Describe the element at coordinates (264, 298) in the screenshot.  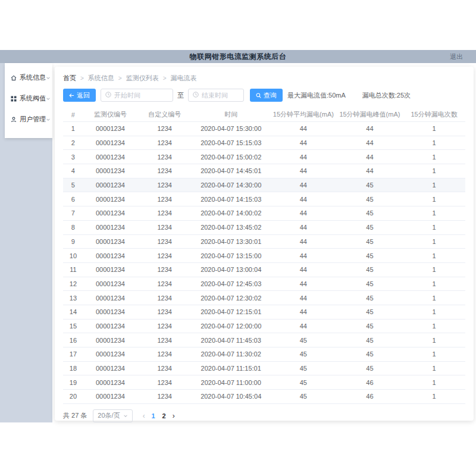
I see `table-row: 130000123412342020-04-07 12:30:0244451` at that location.